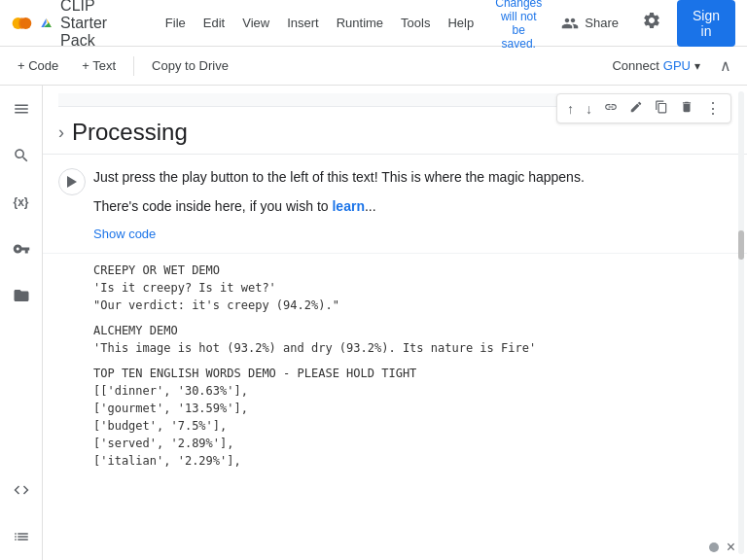 The width and height of the screenshot is (747, 560). What do you see at coordinates (652, 20) in the screenshot?
I see `gear-icon` at bounding box center [652, 20].